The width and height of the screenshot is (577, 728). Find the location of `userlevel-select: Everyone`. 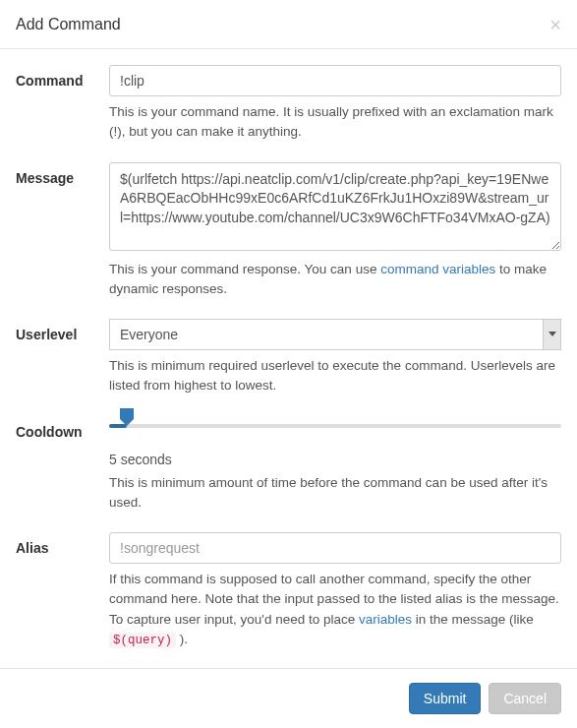

userlevel-select: Everyone is located at coordinates (335, 334).